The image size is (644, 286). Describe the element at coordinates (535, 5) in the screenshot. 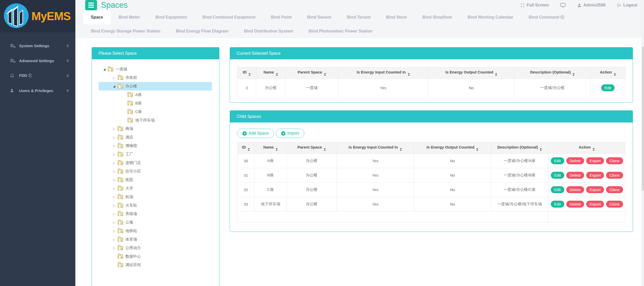

I see `fullscreen-button: Full Screen` at that location.